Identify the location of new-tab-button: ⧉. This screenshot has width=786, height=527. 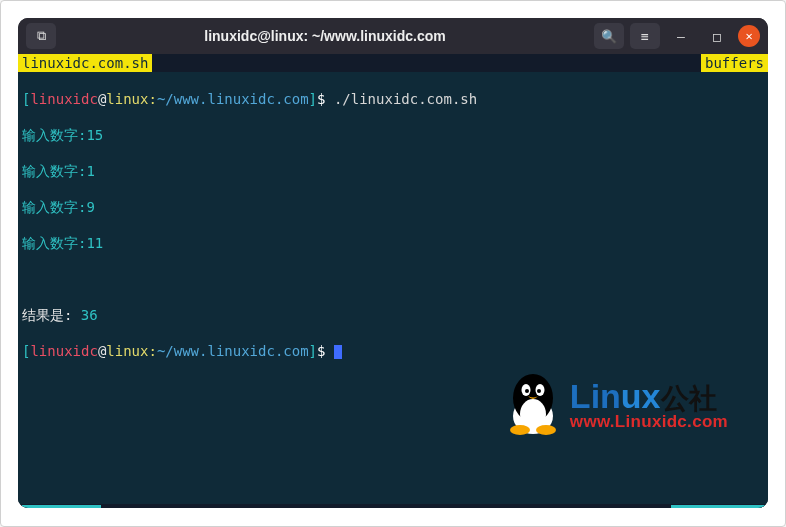
(41, 36).